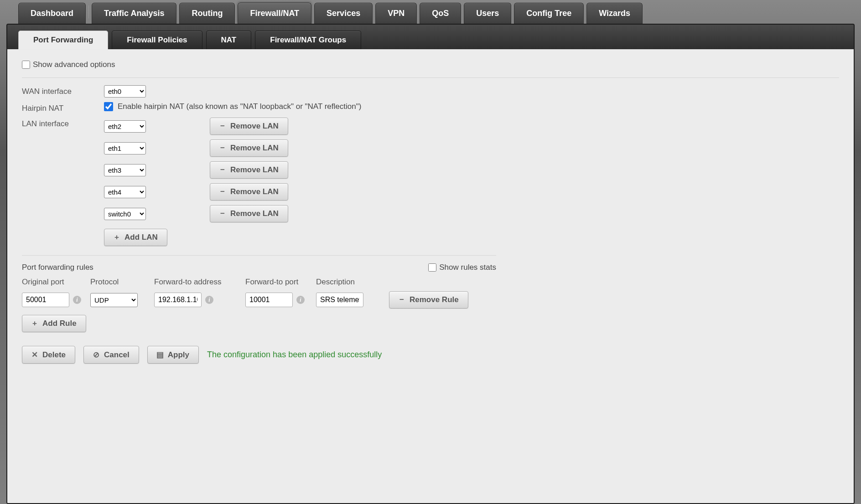 Image resolution: width=861 pixels, height=504 pixels. Describe the element at coordinates (109, 107) in the screenshot. I see `hairpin-nat-checkbox` at that location.